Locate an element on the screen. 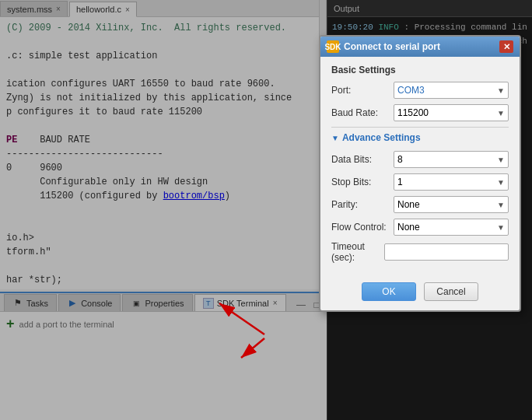  stop-bits-label: Stop Bits: is located at coordinates (362, 182).